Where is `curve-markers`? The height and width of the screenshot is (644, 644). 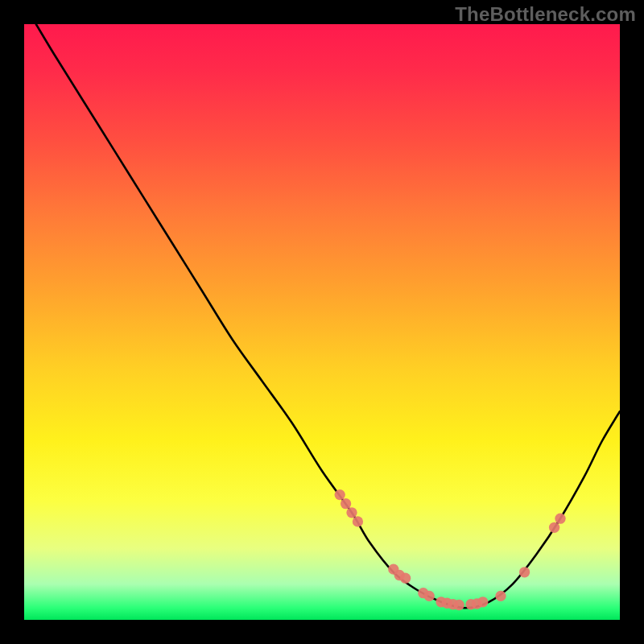
curve-markers is located at coordinates (451, 550).